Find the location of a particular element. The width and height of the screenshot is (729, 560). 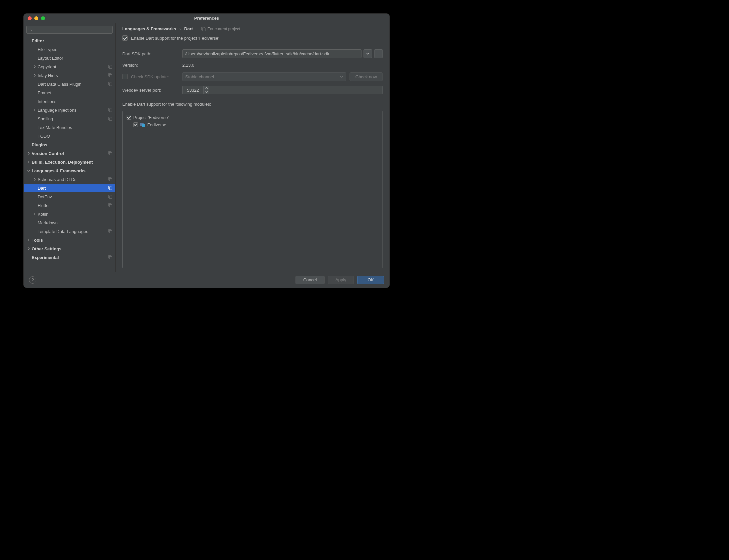

settings-tree: EditorFile TypesLayout EditorCopyrightIn… is located at coordinates (69, 154).